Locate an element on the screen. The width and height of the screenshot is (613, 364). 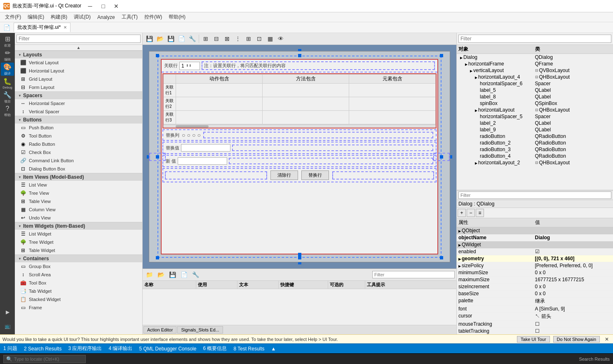
widget-item-column-view: ▦ Column View is located at coordinates (78, 210).